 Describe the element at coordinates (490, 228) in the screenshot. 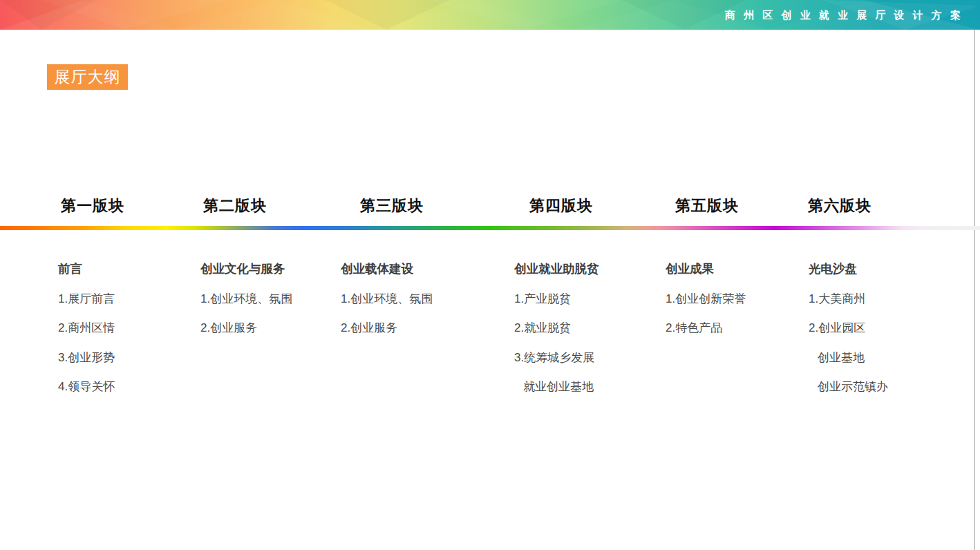

I see `rainbow-divider` at that location.